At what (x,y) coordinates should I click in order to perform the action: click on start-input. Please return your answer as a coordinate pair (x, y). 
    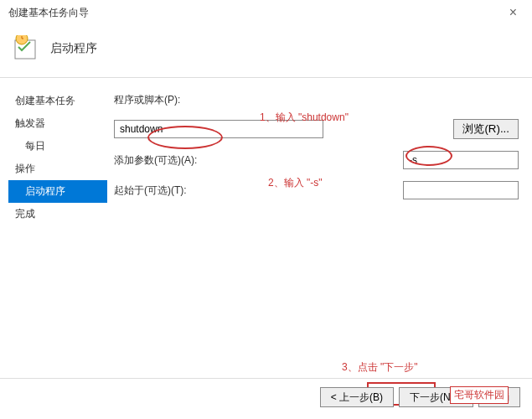
    Looking at the image, I should click on (461, 190).